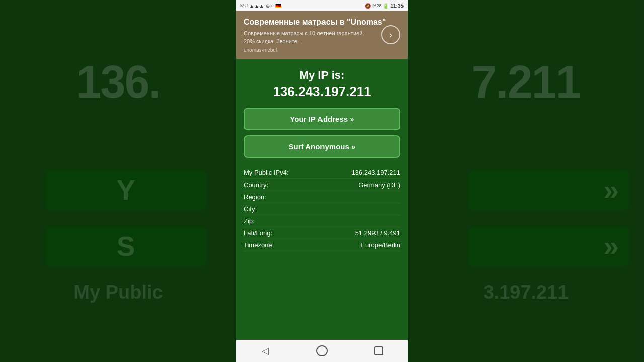 This screenshot has height=362, width=644. I want to click on ad-subtitle: Современные матрасы с 10 летней гарантие…, so click(322, 37).